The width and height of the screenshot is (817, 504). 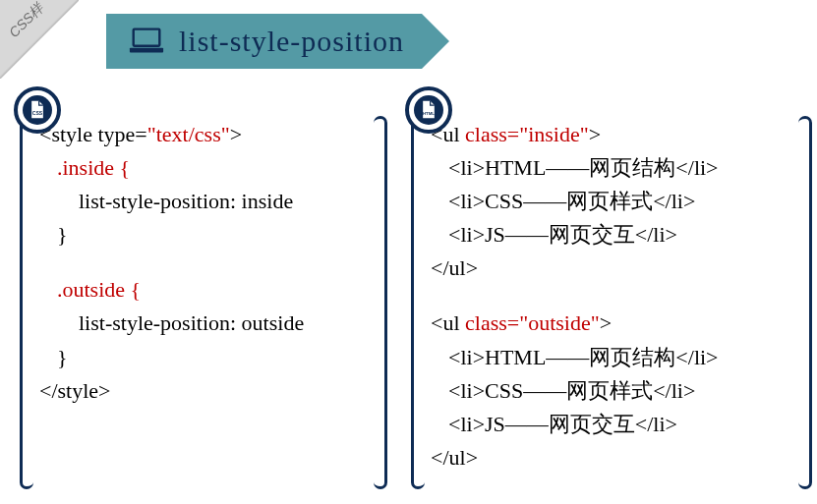 I want to click on page-title: list-style-position, so click(x=291, y=41).